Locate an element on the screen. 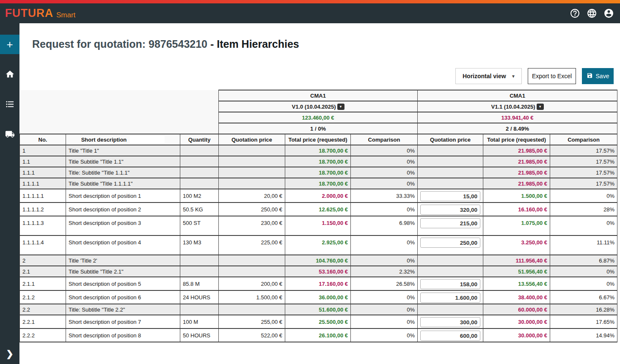 This screenshot has width=620, height=364. view-mode-select: Horizontal view ▼ is located at coordinates (488, 76).